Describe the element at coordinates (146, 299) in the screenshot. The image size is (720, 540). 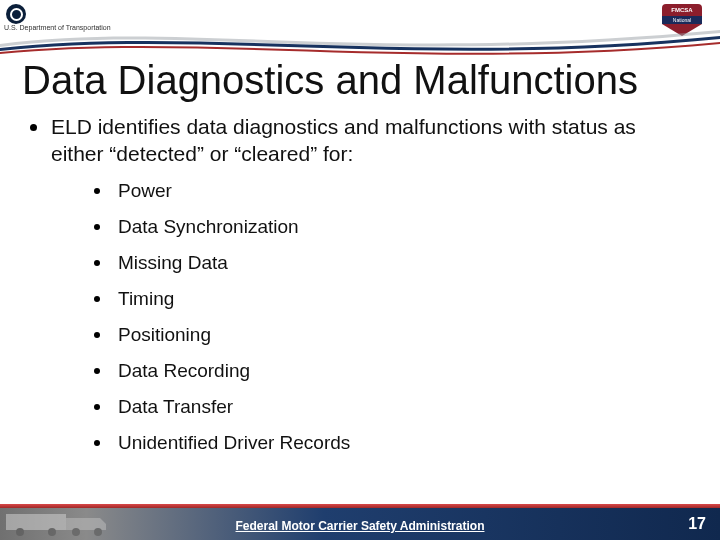
I see `list-item-label: Timing` at that location.